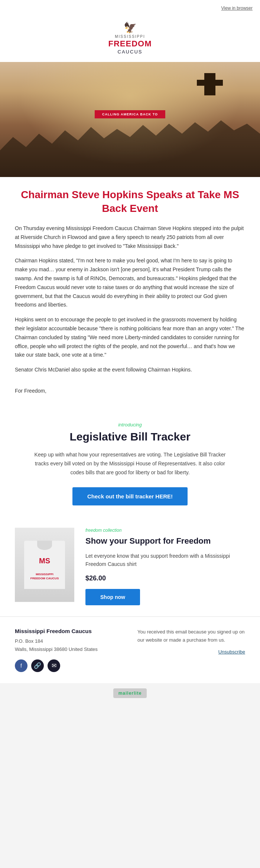 The width and height of the screenshot is (260, 868). What do you see at coordinates (130, 464) in the screenshot?
I see `bill-tracker-description: Keep up with what how your representativ…` at bounding box center [130, 464].